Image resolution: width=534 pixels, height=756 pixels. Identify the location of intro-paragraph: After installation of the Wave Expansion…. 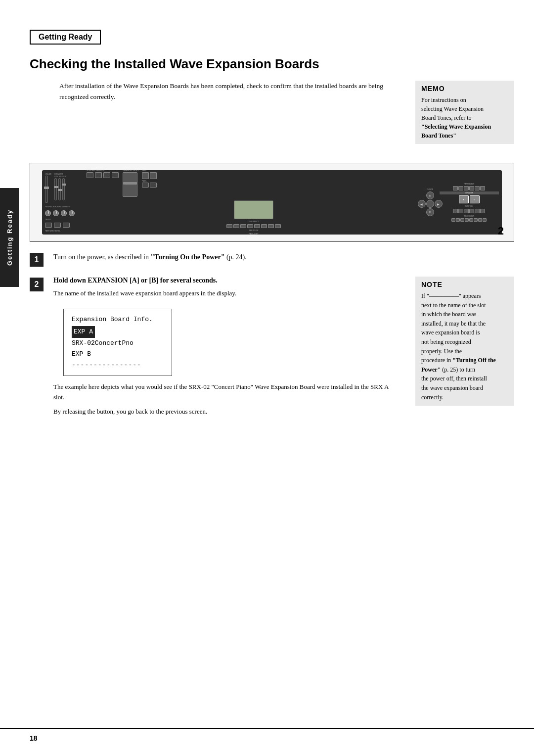
(230, 91).